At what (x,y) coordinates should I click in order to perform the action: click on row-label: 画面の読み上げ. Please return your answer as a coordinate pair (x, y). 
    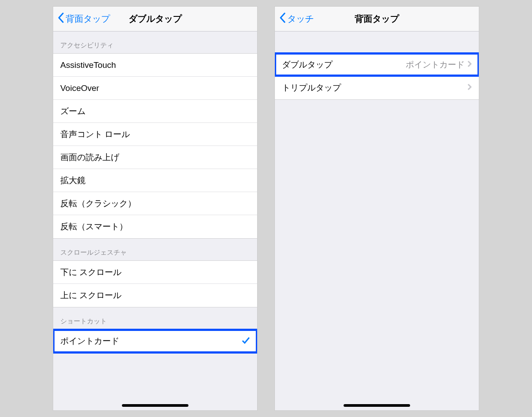
    Looking at the image, I should click on (90, 157).